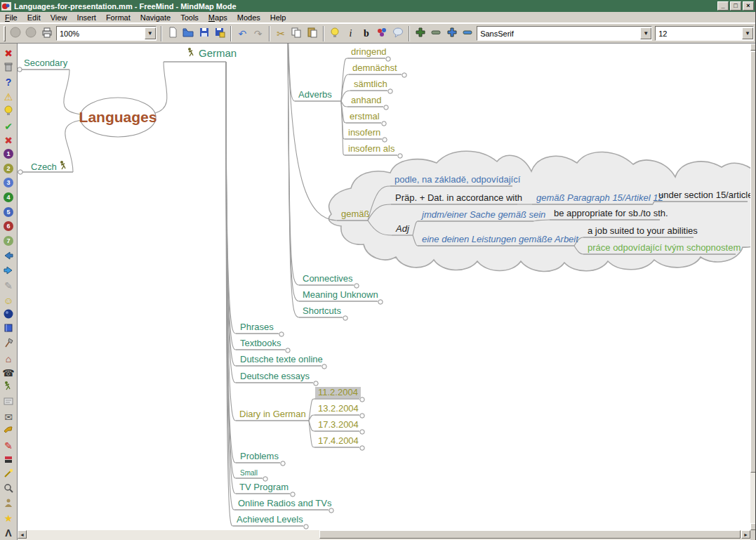 The image size is (756, 540). What do you see at coordinates (281, 34) in the screenshot?
I see `cut-button: ✂` at bounding box center [281, 34].